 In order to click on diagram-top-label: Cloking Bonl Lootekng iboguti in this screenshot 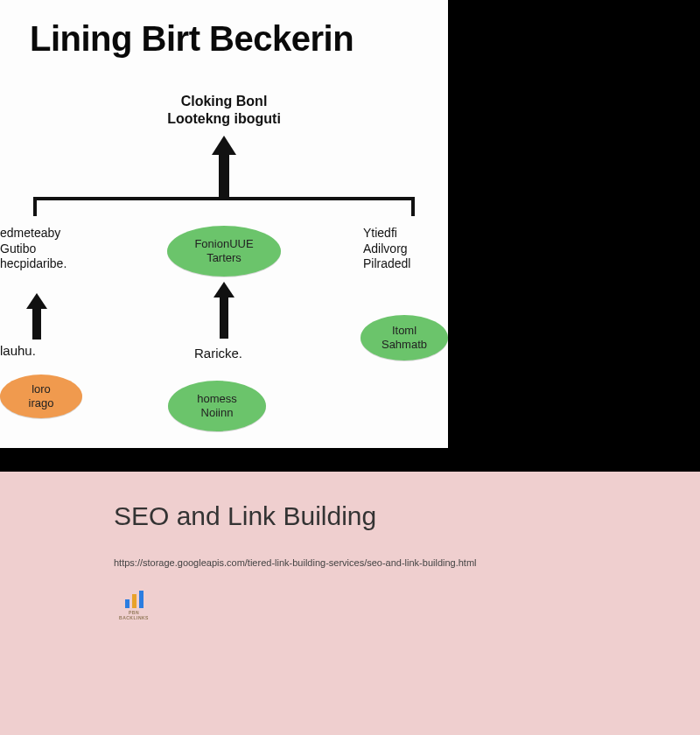, I will do `click(224, 110)`.